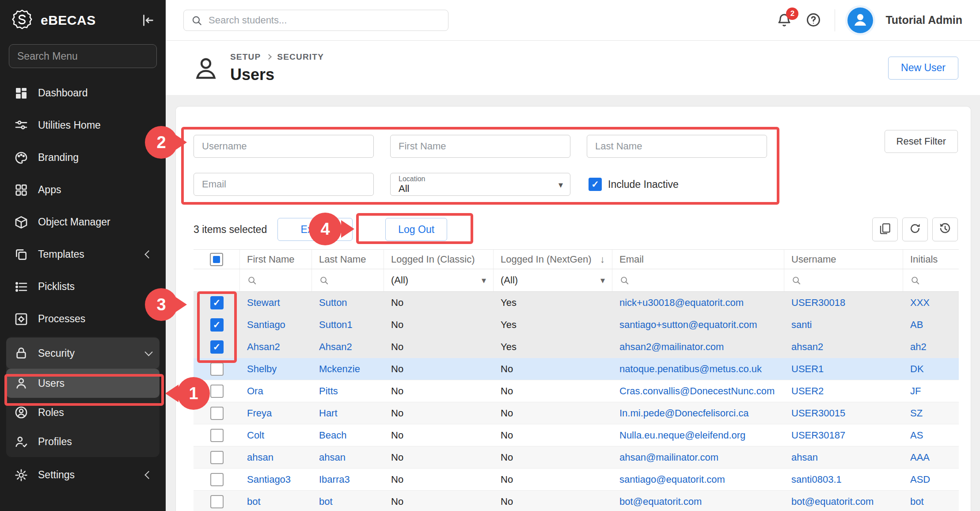  What do you see at coordinates (844, 259) in the screenshot?
I see `column-header: Username` at bounding box center [844, 259].